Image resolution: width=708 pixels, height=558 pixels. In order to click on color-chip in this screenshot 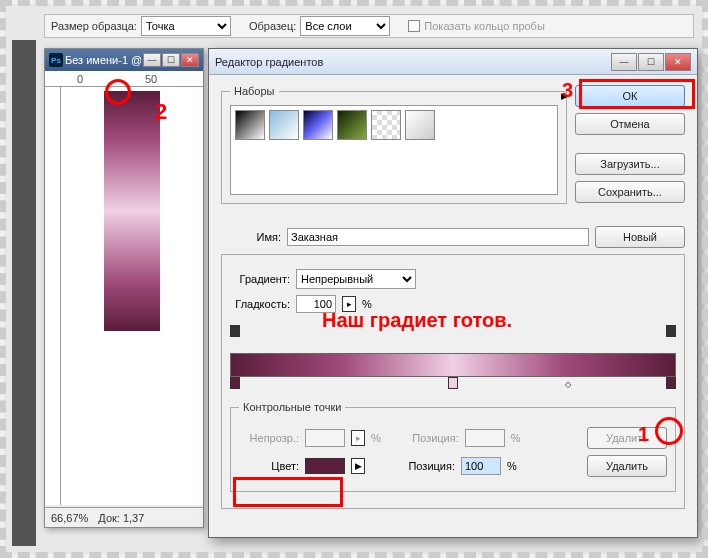, I will do `click(325, 466)`.